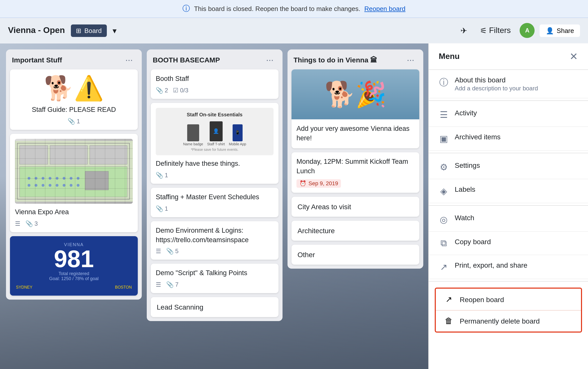  What do you see at coordinates (444, 115) in the screenshot?
I see `activity-icon: ☰` at bounding box center [444, 115].